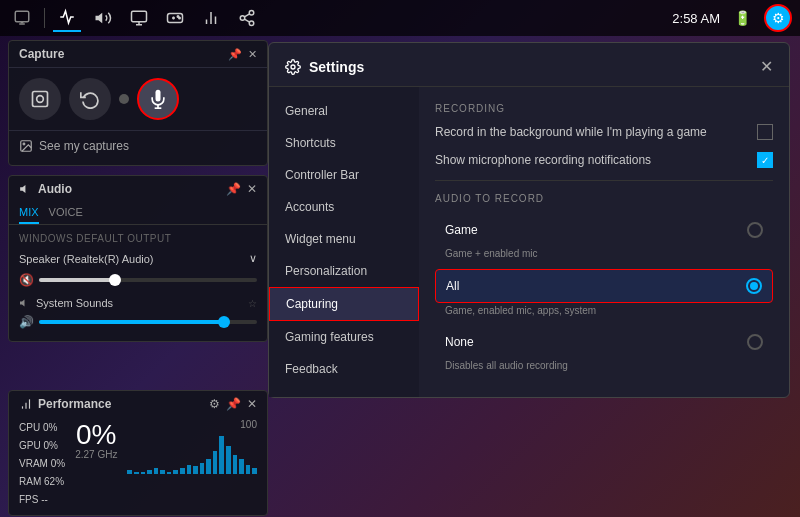  Describe the element at coordinates (596, 132) in the screenshot. I see `record-background-label: Record in the background while I'm playi…` at that location.